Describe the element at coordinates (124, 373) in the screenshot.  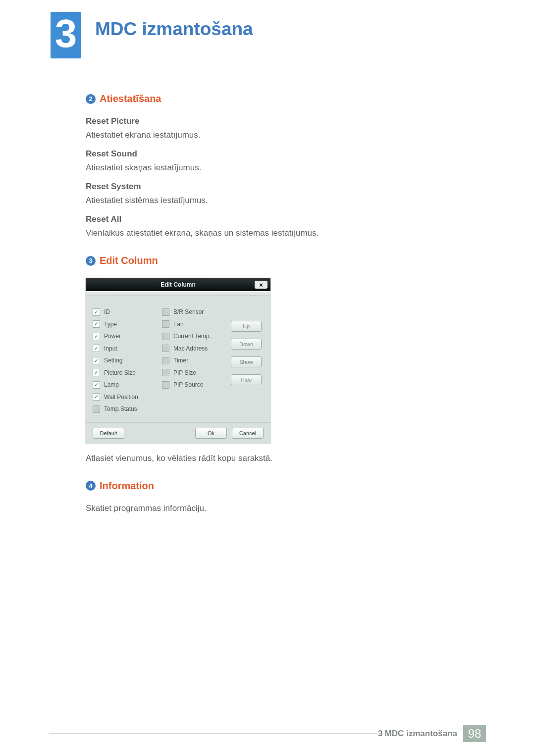
I see `check-picture-size: ✓Picture Size` at that location.